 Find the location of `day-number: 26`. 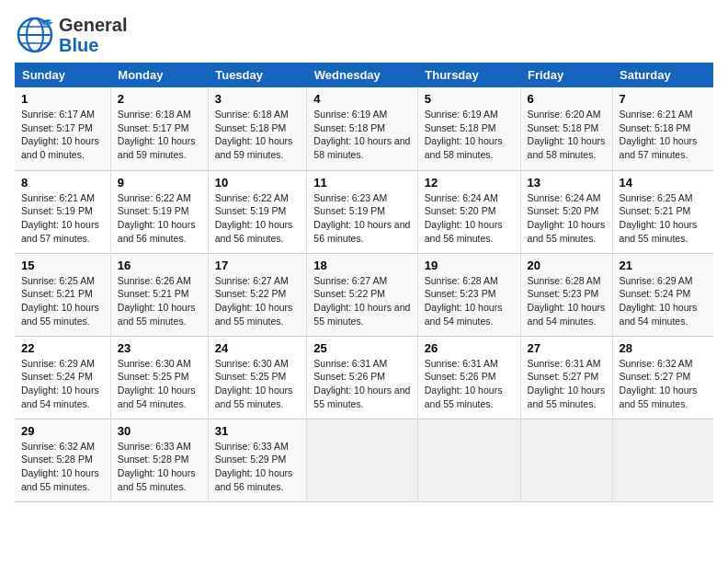

day-number: 26 is located at coordinates (469, 348).